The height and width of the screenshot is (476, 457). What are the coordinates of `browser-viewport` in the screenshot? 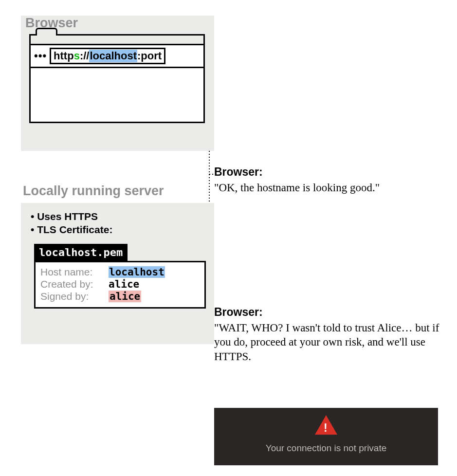 It's located at (117, 95).